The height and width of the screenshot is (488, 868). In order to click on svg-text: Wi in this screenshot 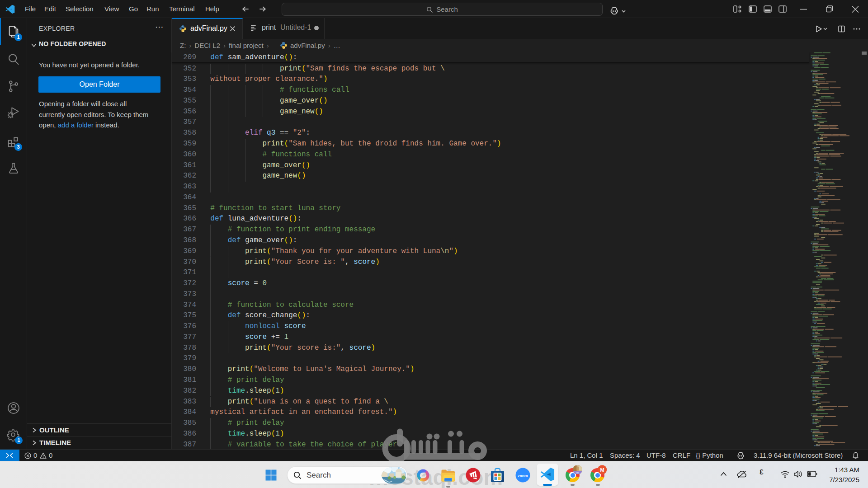, I will do `click(577, 473)`.